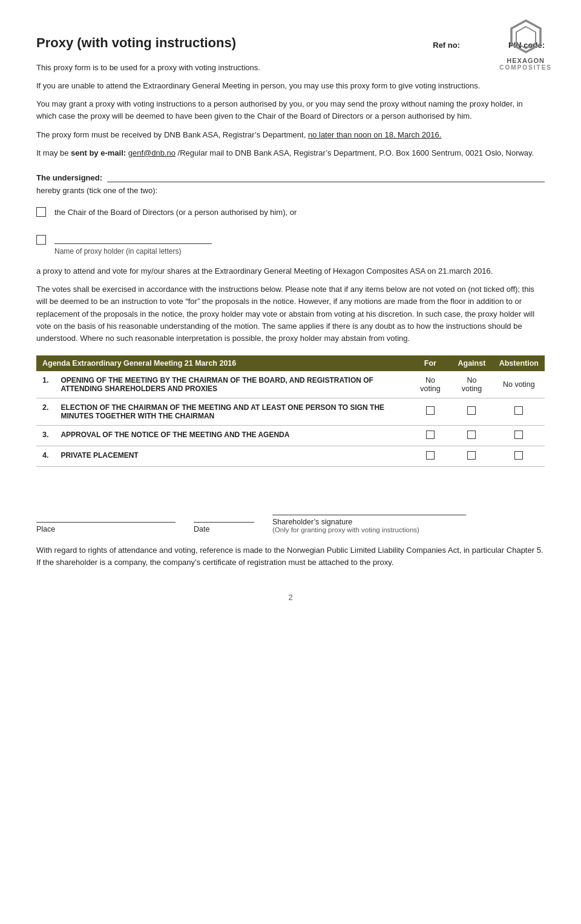  Describe the element at coordinates (224, 522) in the screenshot. I see `date-field: Date` at that location.